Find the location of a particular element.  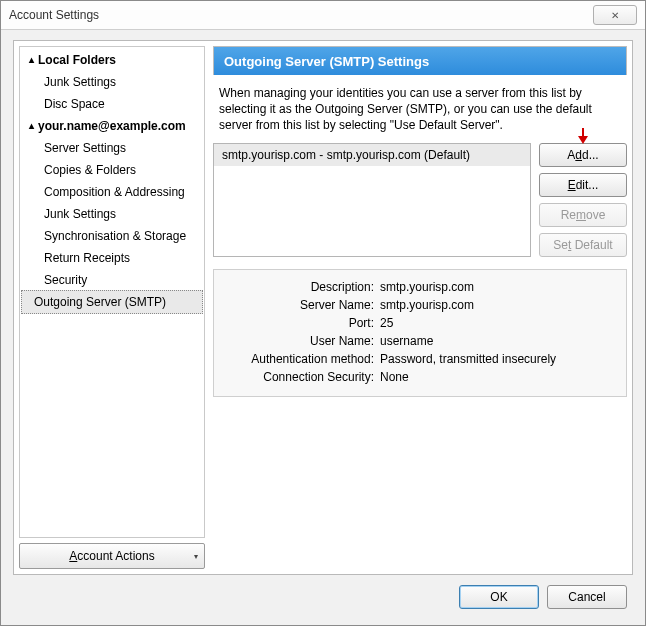

detail-label: Server Name: is located at coordinates (302, 305).